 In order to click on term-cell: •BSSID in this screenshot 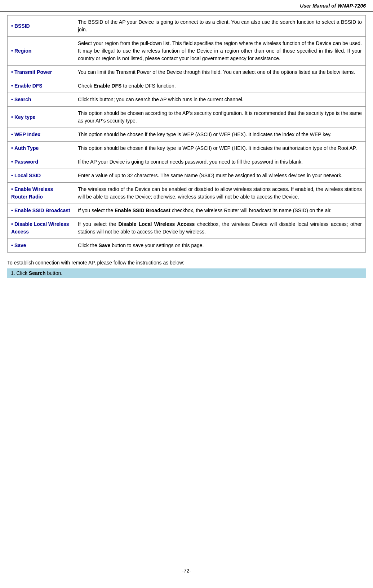, I will do `click(41, 26)`.